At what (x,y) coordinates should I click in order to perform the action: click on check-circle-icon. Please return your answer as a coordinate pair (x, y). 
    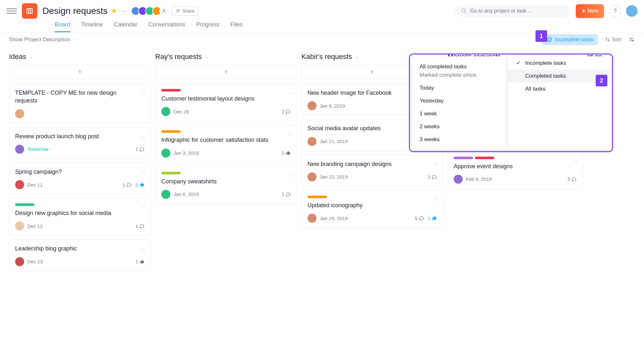
    Looking at the image, I should click on (549, 40).